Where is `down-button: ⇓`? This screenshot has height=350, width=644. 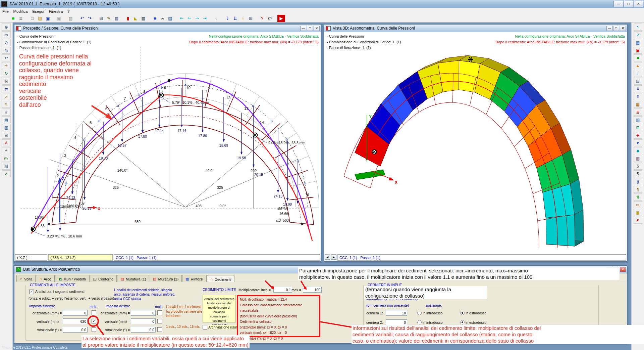 down-button: ⇓ is located at coordinates (638, 89).